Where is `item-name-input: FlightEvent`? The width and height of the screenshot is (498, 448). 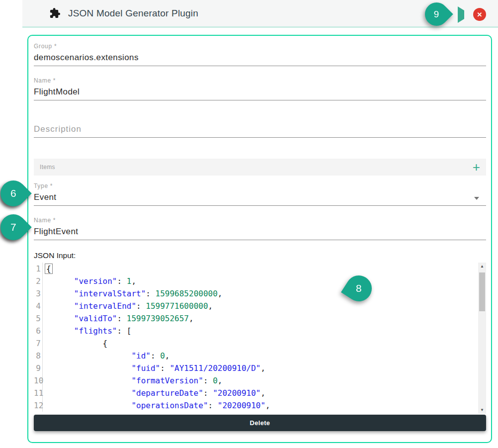
item-name-input: FlightEvent is located at coordinates (260, 232).